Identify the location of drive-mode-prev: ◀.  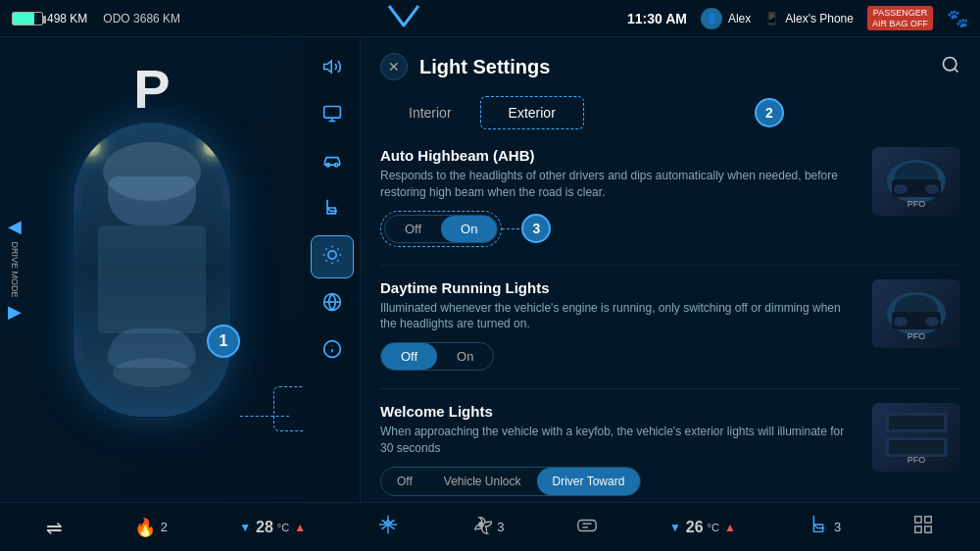
(15, 226).